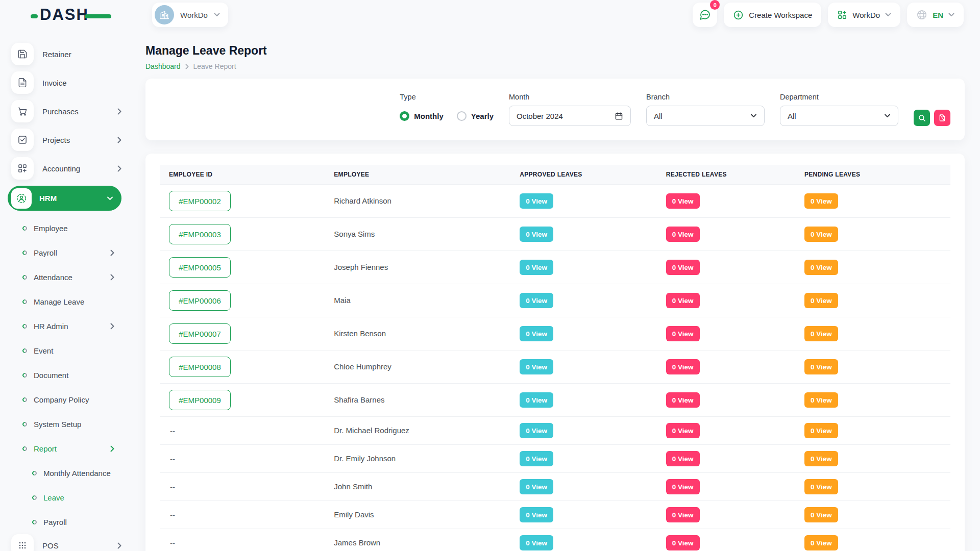 The height and width of the screenshot is (551, 980). I want to click on sidebar-item-pos: POS, so click(66, 543).